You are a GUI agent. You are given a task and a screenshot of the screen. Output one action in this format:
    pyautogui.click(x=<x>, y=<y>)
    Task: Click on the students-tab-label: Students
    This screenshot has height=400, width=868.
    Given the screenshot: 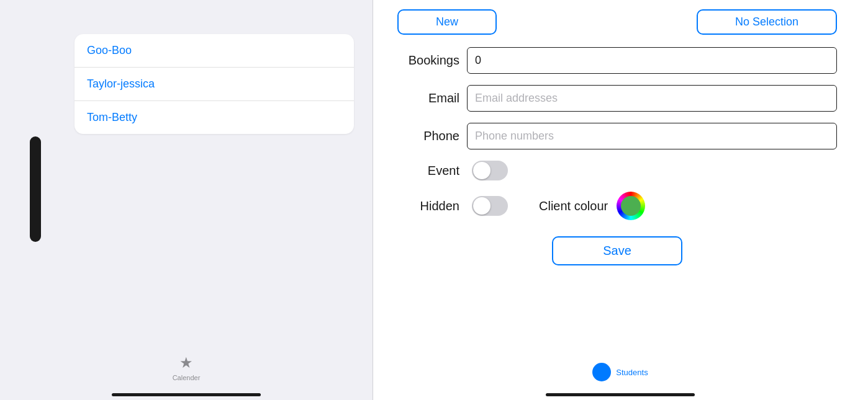 What is the action you would take?
    pyautogui.click(x=632, y=372)
    